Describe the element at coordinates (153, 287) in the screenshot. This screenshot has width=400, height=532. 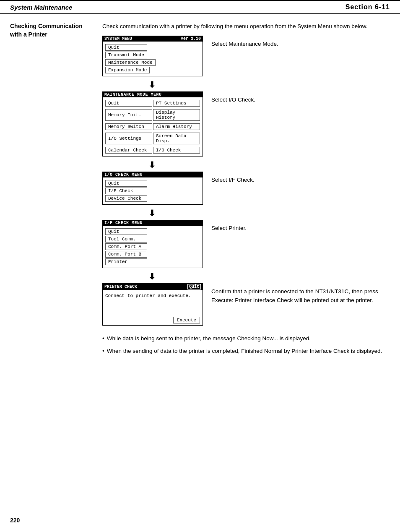
I see `printer-check-header: PRINTER CHECK Quit` at that location.